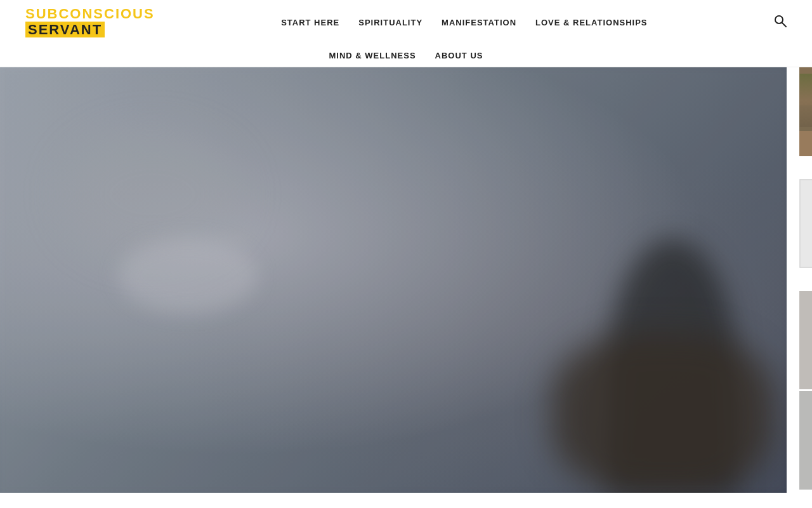  What do you see at coordinates (806, 224) in the screenshot?
I see `article-ad-image` at bounding box center [806, 224].